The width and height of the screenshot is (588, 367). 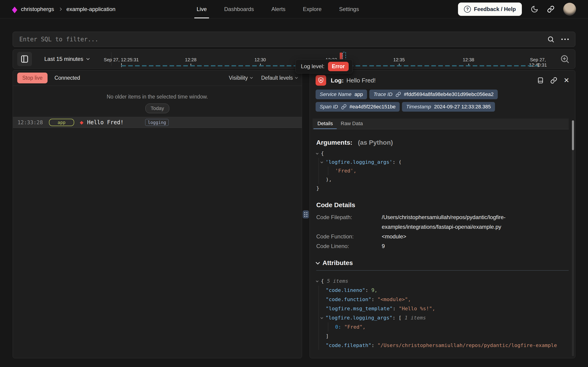 I want to click on log-row-selected: 12:33:28 app ◆ Hello Fred! logging, so click(x=157, y=122).